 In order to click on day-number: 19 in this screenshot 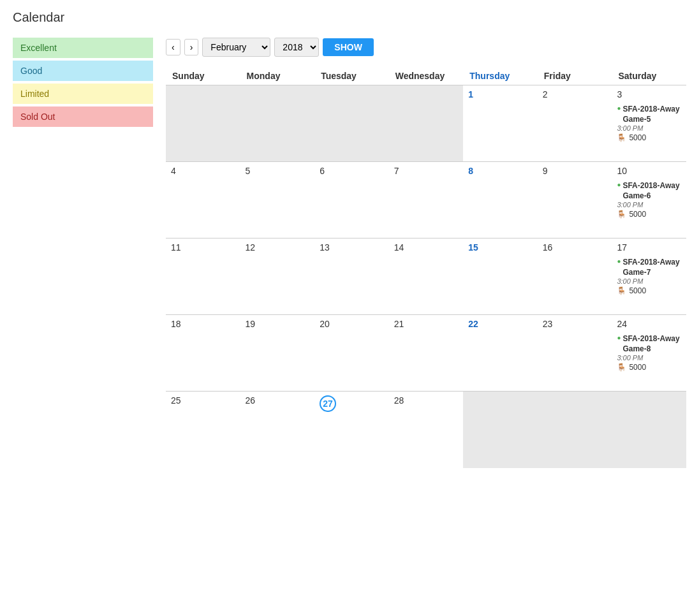, I will do `click(251, 324)`.